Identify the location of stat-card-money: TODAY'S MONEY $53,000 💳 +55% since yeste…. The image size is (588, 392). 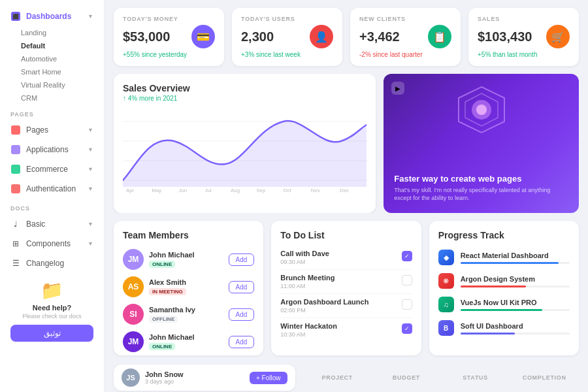
(169, 37).